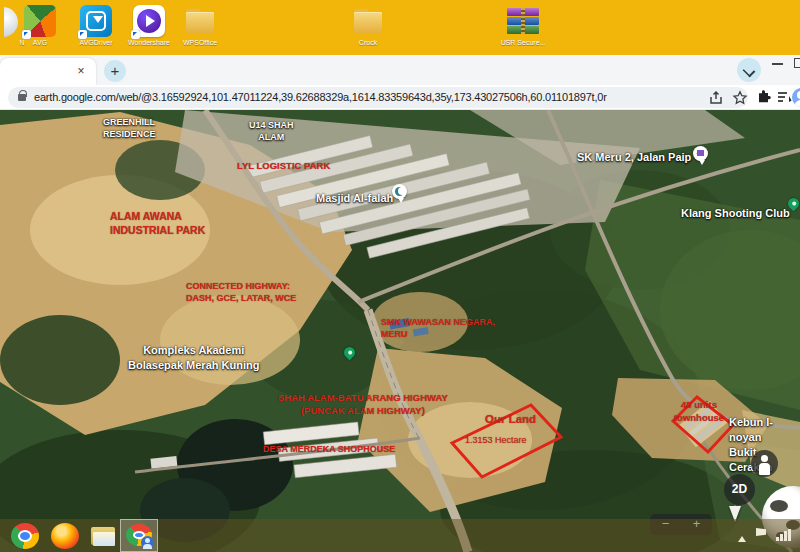  Describe the element at coordinates (796, 98) in the screenshot. I see `profile-avatar` at that location.